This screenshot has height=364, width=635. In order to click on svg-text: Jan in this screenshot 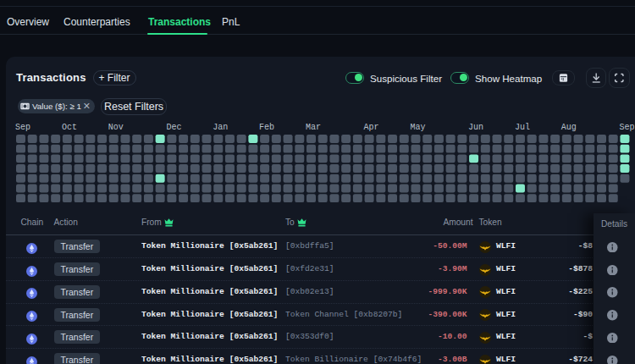, I will do `click(220, 127)`.